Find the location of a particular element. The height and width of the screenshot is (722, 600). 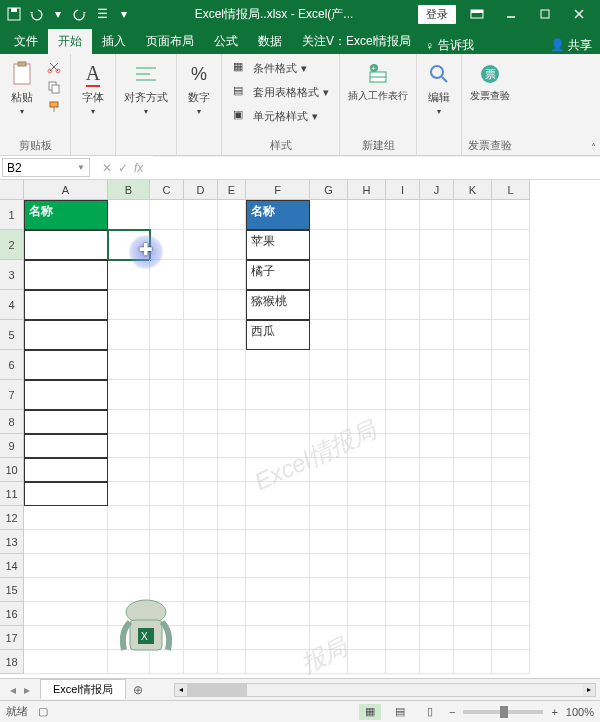

cell-J6 is located at coordinates (437, 365).